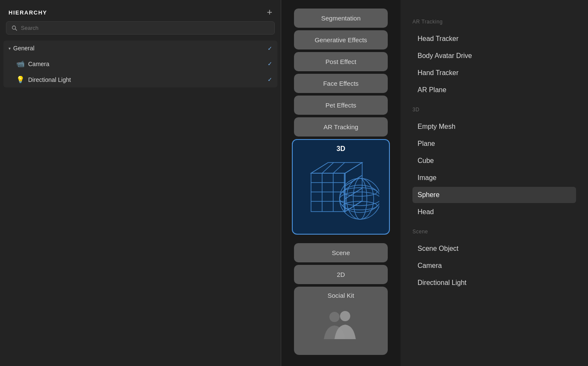 The image size is (588, 366). Describe the element at coordinates (341, 18) in the screenshot. I see `tab-segmentation: Segmentation` at that location.